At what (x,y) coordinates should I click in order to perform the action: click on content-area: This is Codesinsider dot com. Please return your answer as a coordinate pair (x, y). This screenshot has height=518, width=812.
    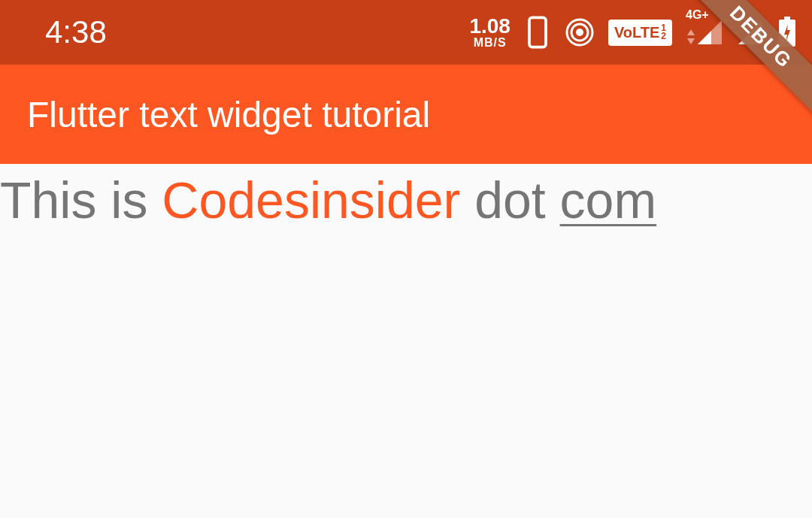
    Looking at the image, I should click on (406, 198).